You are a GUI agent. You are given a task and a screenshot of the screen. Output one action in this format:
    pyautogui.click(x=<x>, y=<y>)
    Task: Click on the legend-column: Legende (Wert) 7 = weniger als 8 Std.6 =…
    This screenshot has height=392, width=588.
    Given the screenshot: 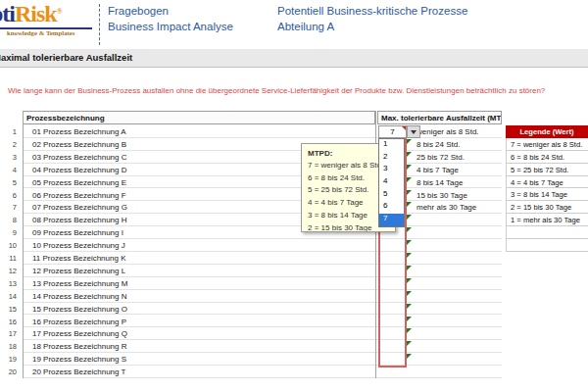 What is the action you would take?
    pyautogui.click(x=547, y=188)
    